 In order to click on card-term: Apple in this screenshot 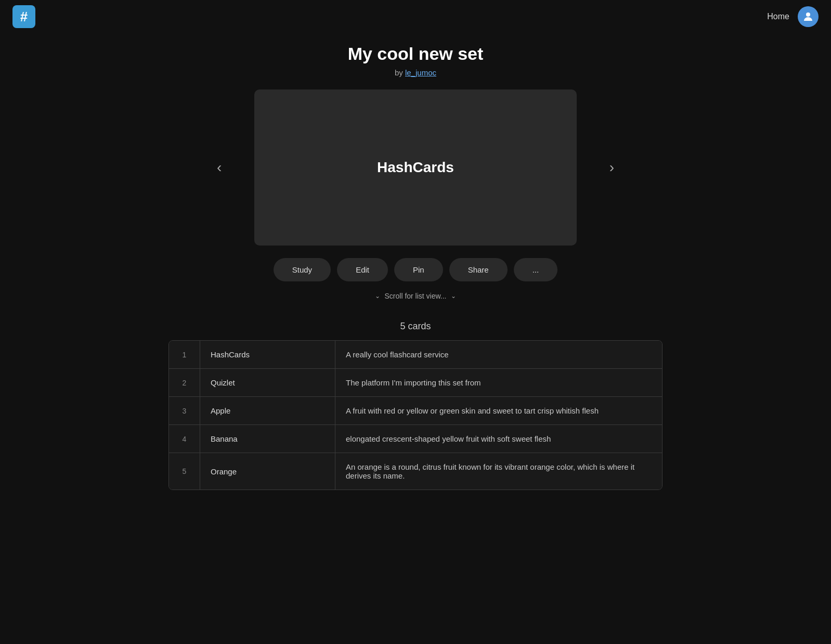, I will do `click(268, 411)`.